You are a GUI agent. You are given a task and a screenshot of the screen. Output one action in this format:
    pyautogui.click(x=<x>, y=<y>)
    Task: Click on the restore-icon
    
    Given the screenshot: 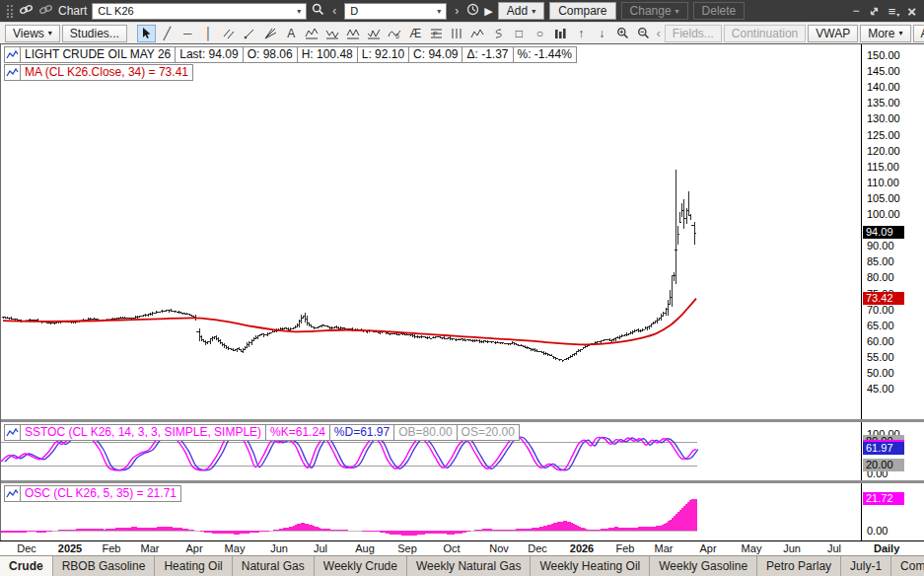 What is the action you would take?
    pyautogui.click(x=874, y=12)
    